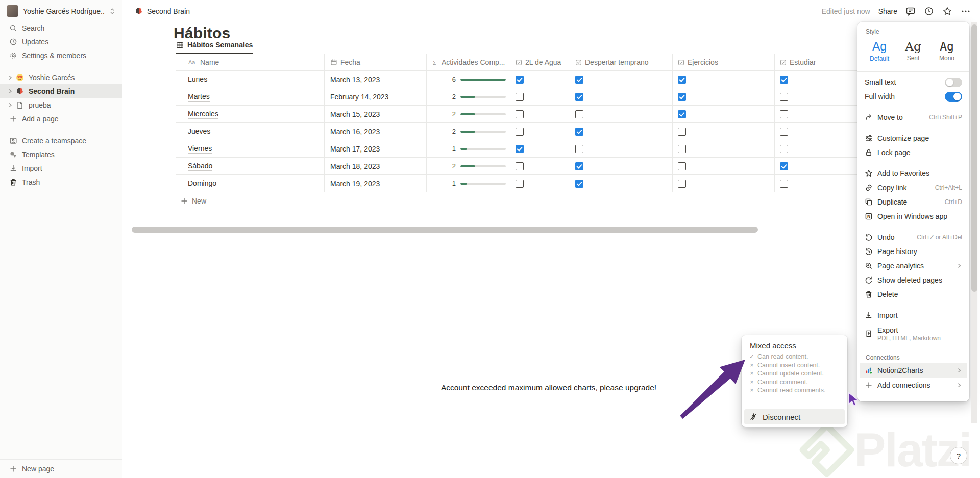  I want to click on workspace-switcher: Yoshie Garcés Rodrígue..., so click(61, 10).